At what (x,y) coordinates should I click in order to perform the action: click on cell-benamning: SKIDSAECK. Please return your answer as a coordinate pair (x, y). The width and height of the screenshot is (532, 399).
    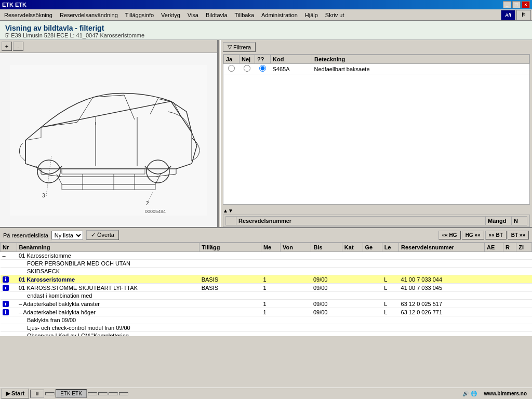
    Looking at the image, I should click on (108, 271).